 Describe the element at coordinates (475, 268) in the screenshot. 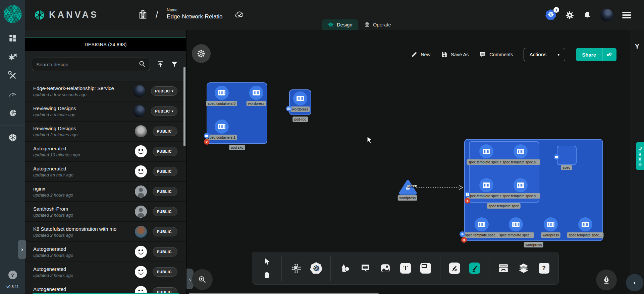

I see `freehand-draw-tool-button` at that location.